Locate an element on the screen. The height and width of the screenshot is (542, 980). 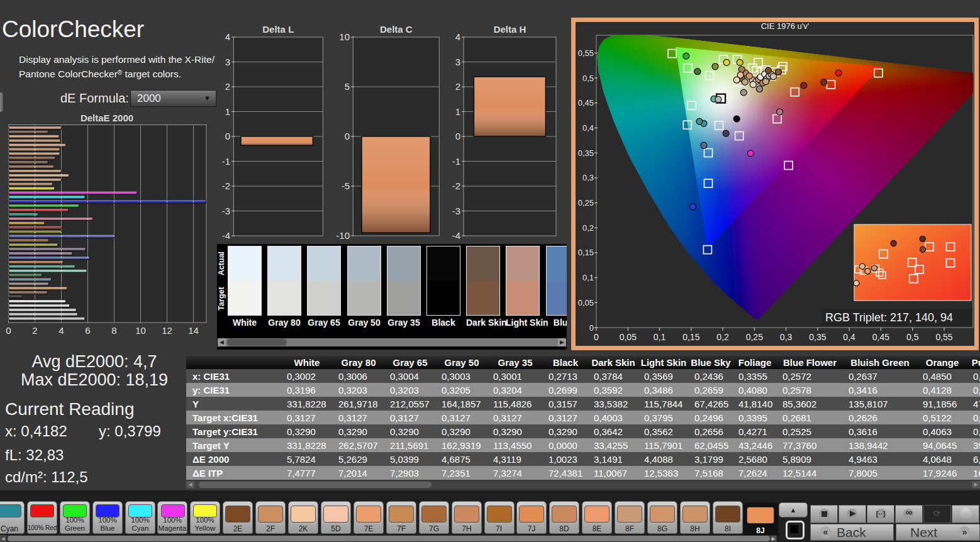
svg-text: 6 is located at coordinates (87, 331).